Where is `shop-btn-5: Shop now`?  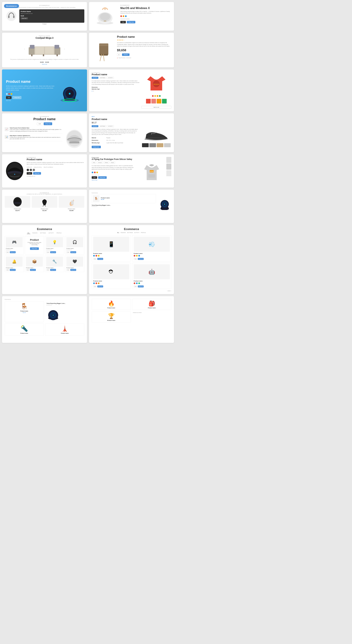
shop-btn-5: Shop now is located at coordinates (13, 270).